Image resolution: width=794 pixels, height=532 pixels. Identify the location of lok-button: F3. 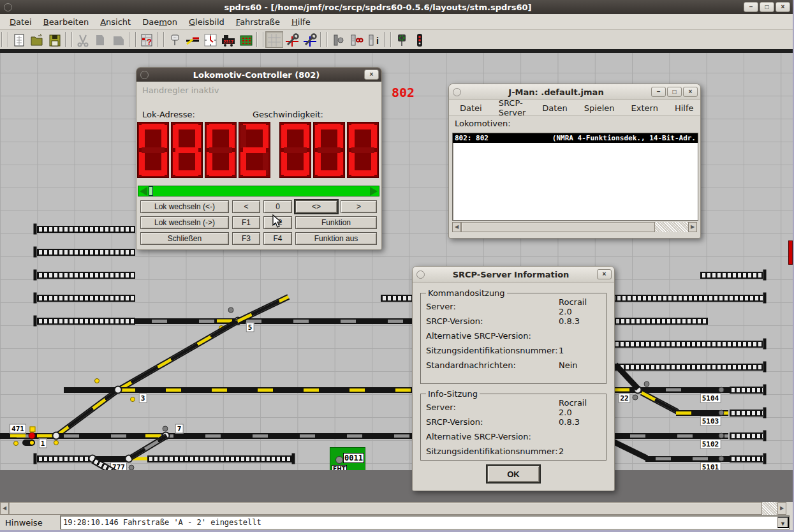
(246, 239).